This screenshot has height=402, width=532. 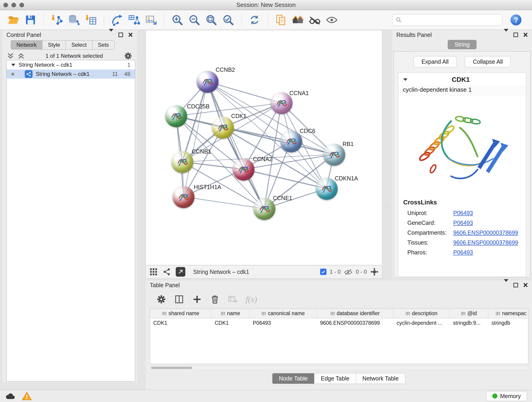 I want to click on birdseye-toggle-button, so click(x=181, y=272).